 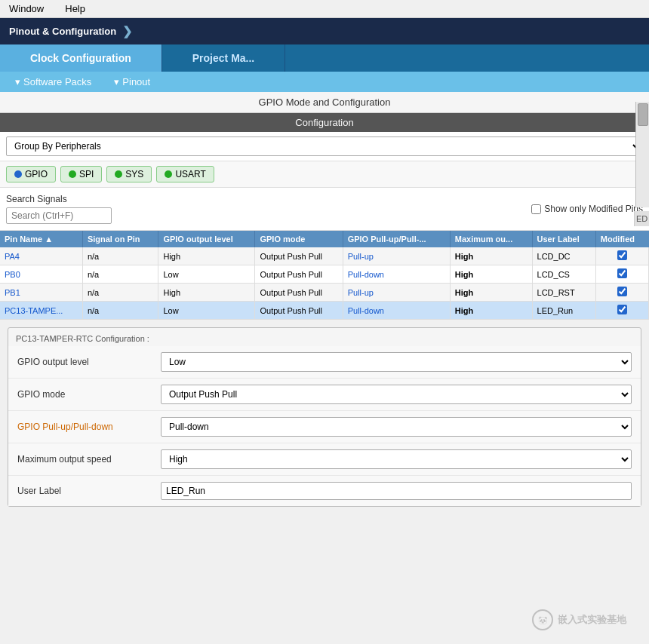 What do you see at coordinates (185, 174) in the screenshot?
I see `filter-usart: USART` at bounding box center [185, 174].